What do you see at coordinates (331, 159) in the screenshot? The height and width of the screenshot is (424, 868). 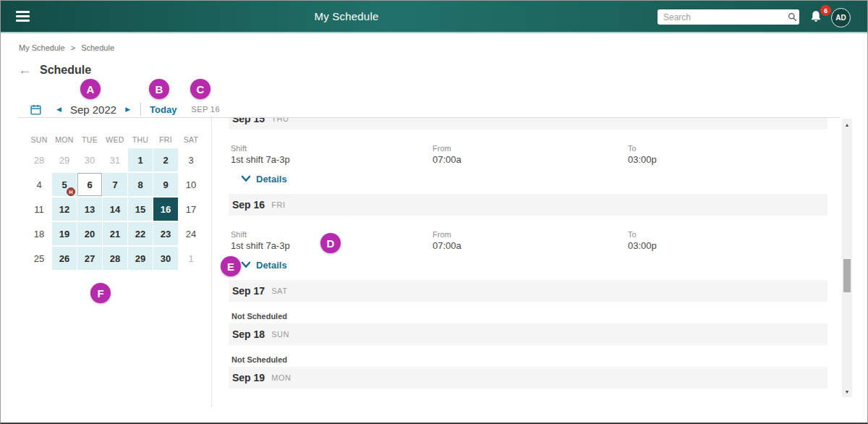 I see `shift-value: 1st shift 7a-3p` at bounding box center [331, 159].